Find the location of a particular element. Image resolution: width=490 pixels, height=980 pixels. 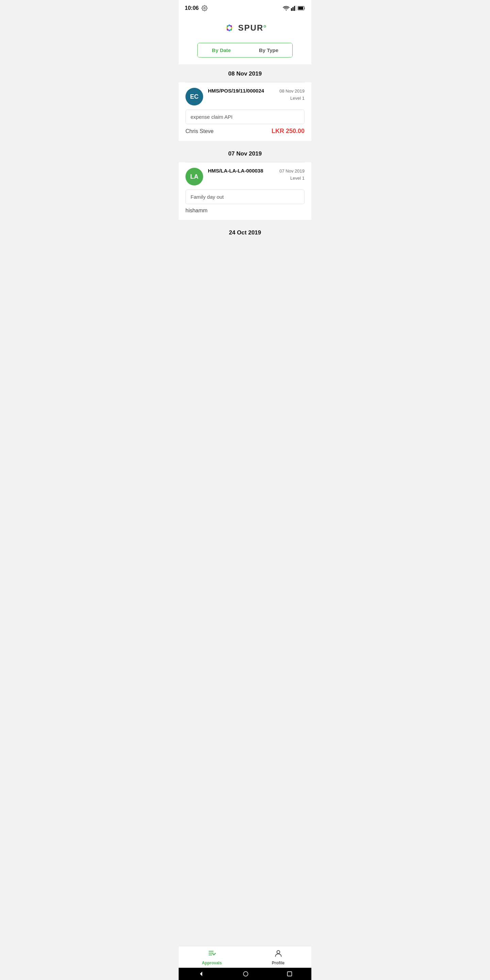

card-info-left-2: LA HMS/LA-LA-LA-000038 is located at coordinates (232, 177).